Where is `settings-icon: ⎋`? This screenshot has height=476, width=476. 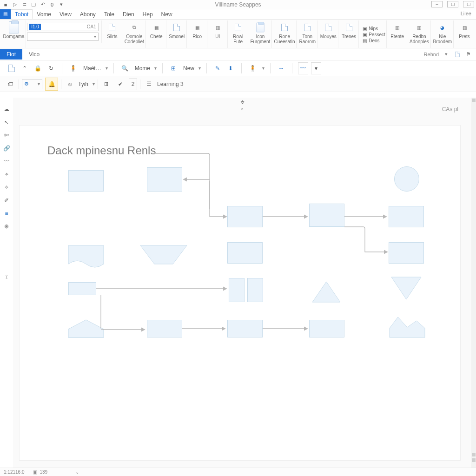 settings-icon: ⎋ is located at coordinates (70, 84).